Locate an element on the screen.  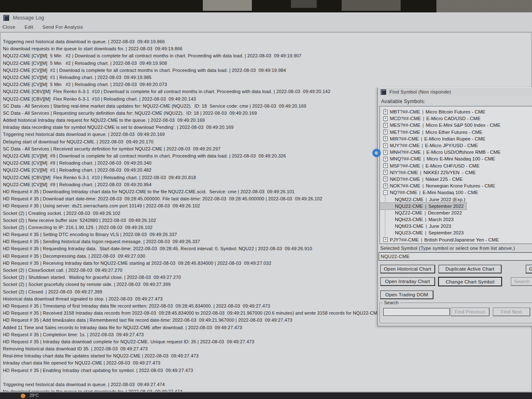
change-chart-symbol-button: Change Chart Symbol is located at coordinates (470, 282).